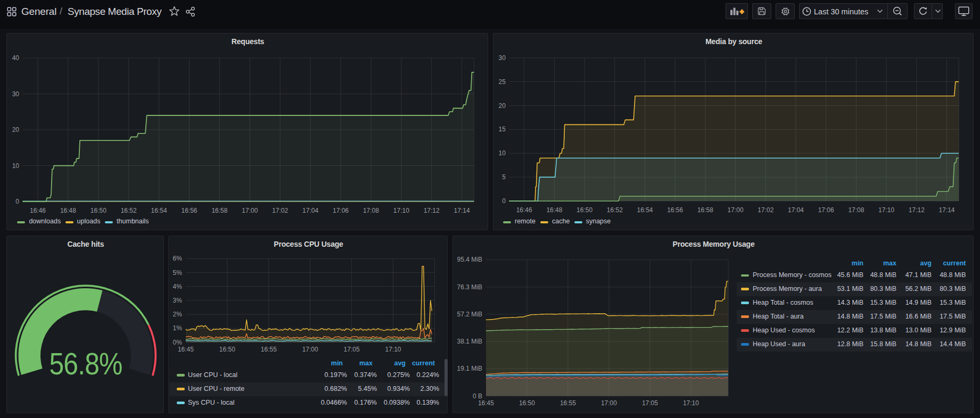 The image size is (980, 418). Describe the element at coordinates (178, 300) in the screenshot. I see `svg-text: 3%` at that location.